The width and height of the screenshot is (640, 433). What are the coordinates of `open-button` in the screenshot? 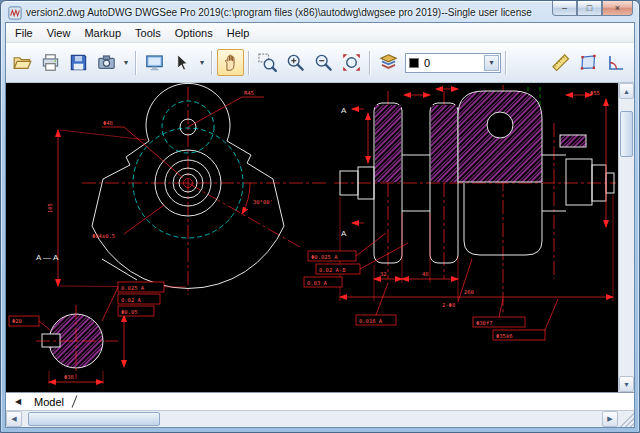 It's located at (22, 62).